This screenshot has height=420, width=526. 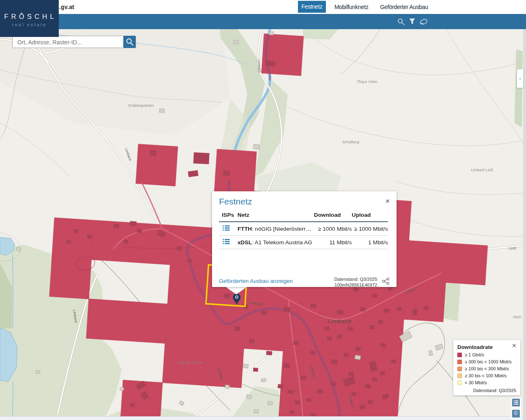 What do you see at coordinates (367, 82) in the screenshot?
I see `svg-text: Thaya Äcker` at bounding box center [367, 82].